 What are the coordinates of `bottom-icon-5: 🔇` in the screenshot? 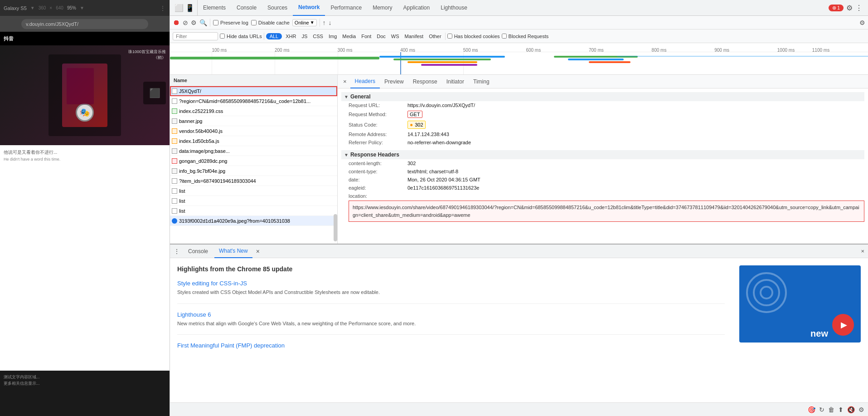 It's located at (851, 410).